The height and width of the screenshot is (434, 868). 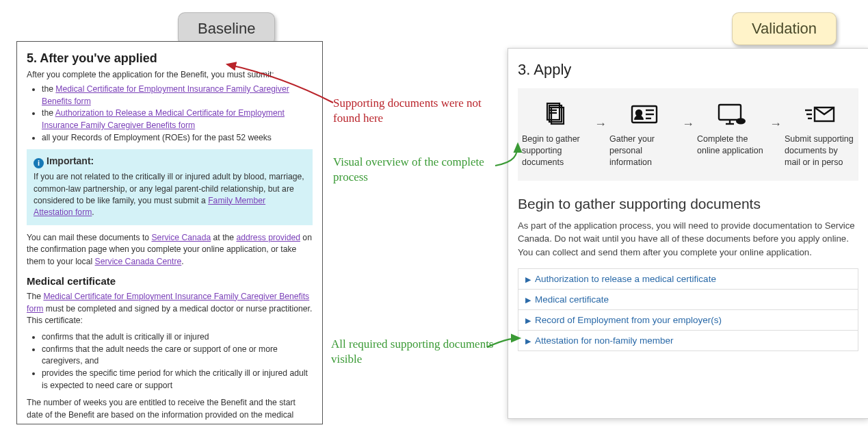 I want to click on mail-paragraph: You can mail these documents to Service …, so click(x=170, y=251).